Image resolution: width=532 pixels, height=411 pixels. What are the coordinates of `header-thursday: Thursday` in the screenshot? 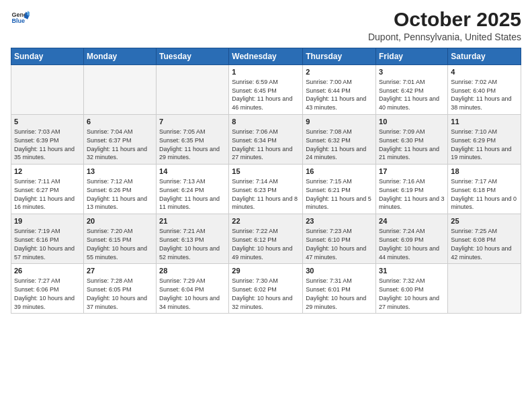 It's located at (340, 56).